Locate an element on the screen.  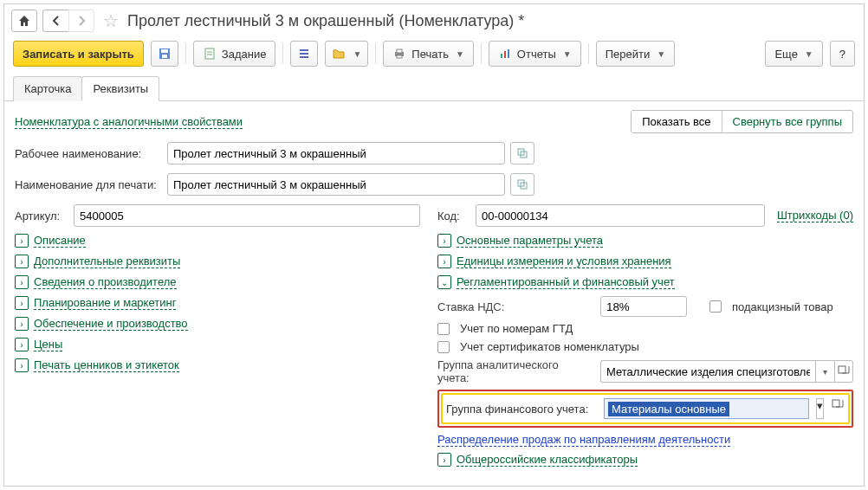
chevron-down-icon: ⌄ is located at coordinates (444, 282).